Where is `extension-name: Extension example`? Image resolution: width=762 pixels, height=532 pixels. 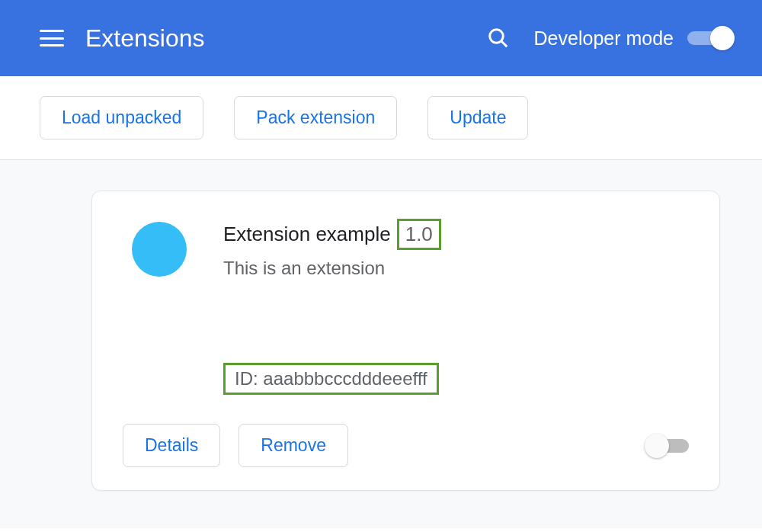 extension-name: Extension example is located at coordinates (307, 235).